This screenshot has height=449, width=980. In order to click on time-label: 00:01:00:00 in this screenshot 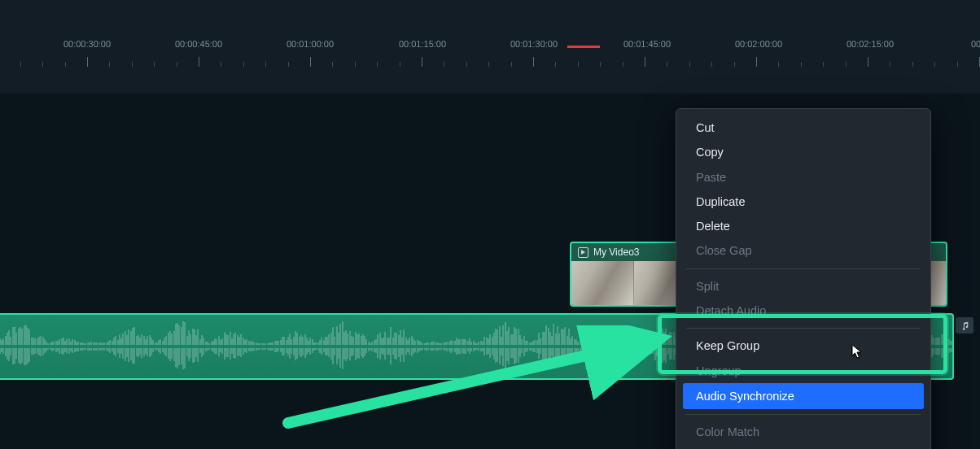, I will do `click(310, 44)`.